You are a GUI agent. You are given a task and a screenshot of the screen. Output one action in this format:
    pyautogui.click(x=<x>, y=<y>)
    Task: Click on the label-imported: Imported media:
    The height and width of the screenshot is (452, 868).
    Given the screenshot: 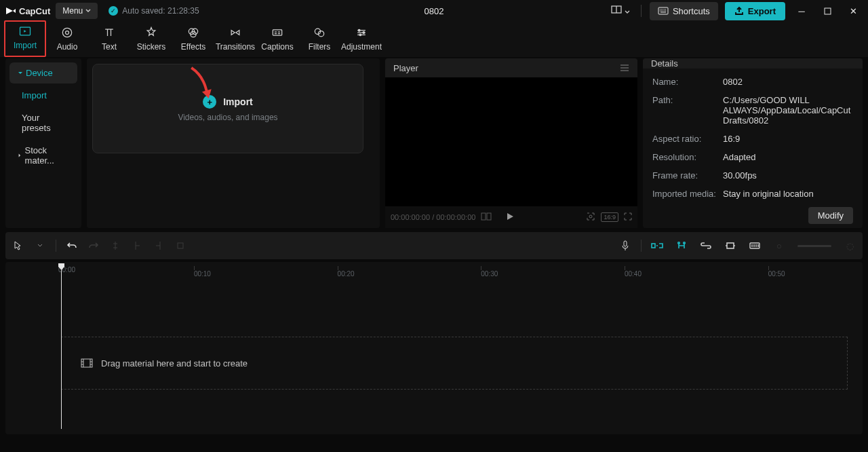 What is the action you would take?
    pyautogui.click(x=688, y=194)
    